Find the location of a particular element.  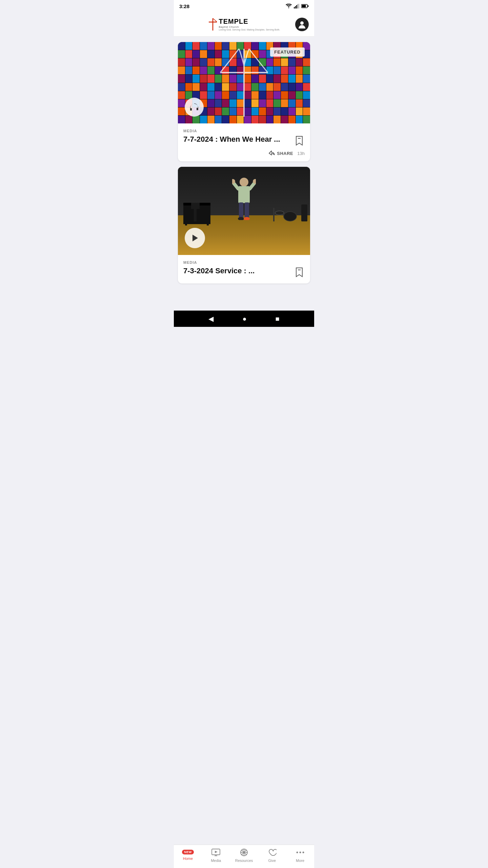

logo: TEMPLE Baptist Church Loving God. Servin… is located at coordinates (244, 24).